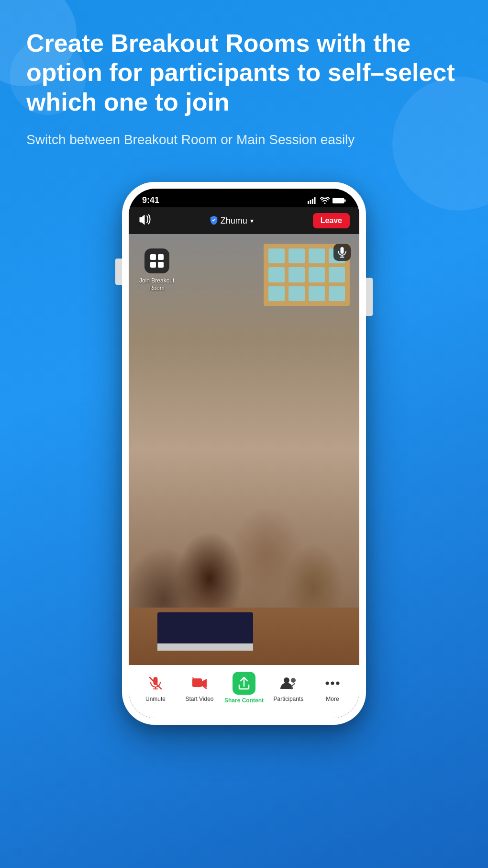 This screenshot has width=488, height=868. Describe the element at coordinates (157, 270) in the screenshot. I see `join-breakout-room: Join BreakoutRoom` at that location.